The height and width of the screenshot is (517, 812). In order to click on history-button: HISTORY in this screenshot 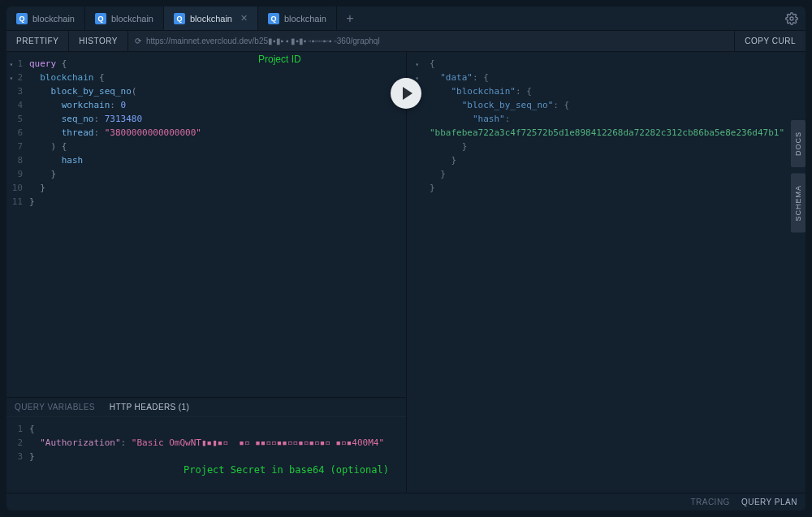, I will do `click(99, 41)`.